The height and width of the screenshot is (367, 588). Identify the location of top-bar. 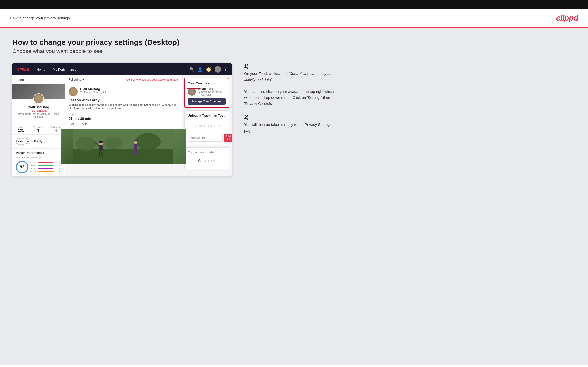
(294, 4).